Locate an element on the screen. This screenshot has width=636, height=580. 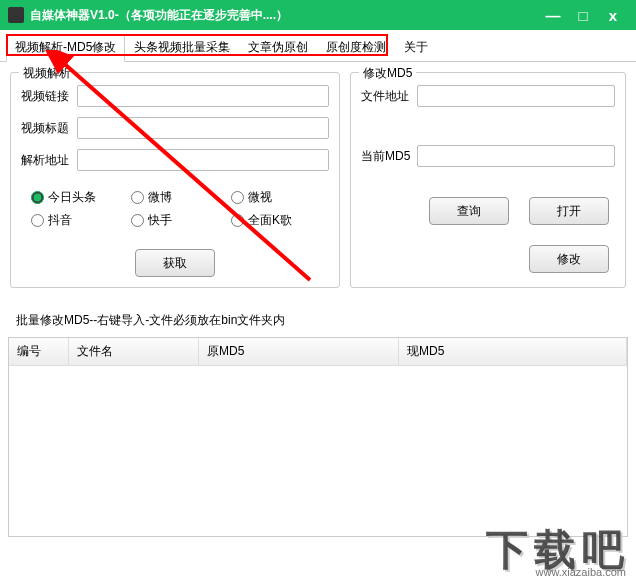
titlebar: 自媒体神器V1.0-（各项功能正在逐步完善中....） — □ x is located at coordinates (318, 15).